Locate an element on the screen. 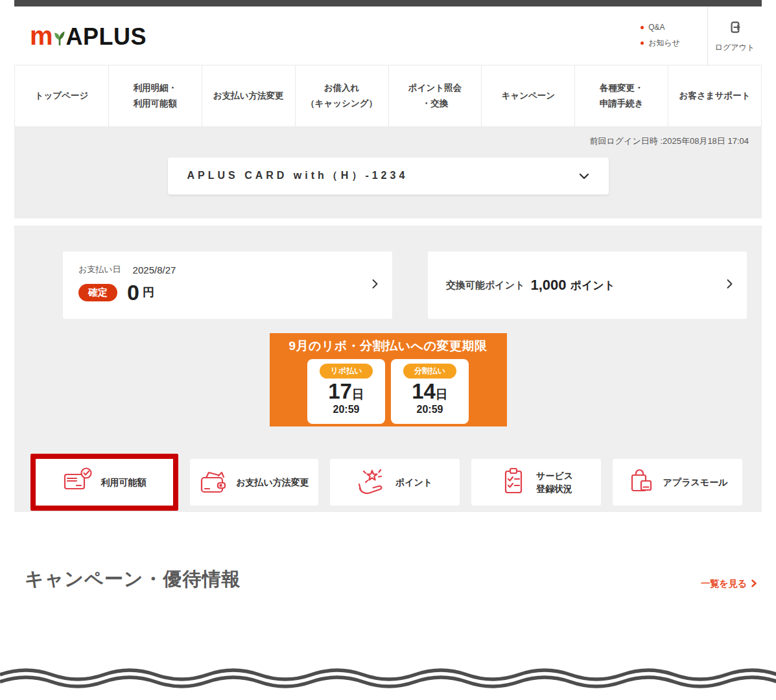 The image size is (776, 700). hand-star-icon is located at coordinates (372, 482).